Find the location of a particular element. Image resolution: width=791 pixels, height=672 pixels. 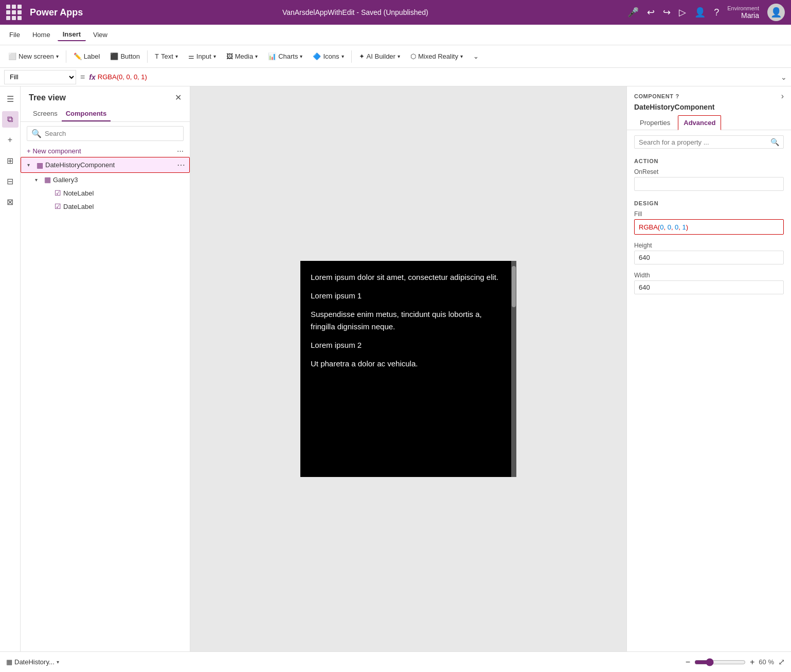

tree-item-date-label: ☑ DateLabel is located at coordinates (105, 206).